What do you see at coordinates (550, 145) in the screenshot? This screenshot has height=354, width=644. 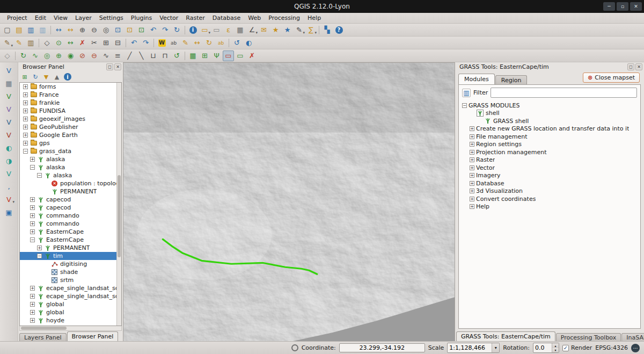 I see `module-region-settings: +Region settings` at bounding box center [550, 145].